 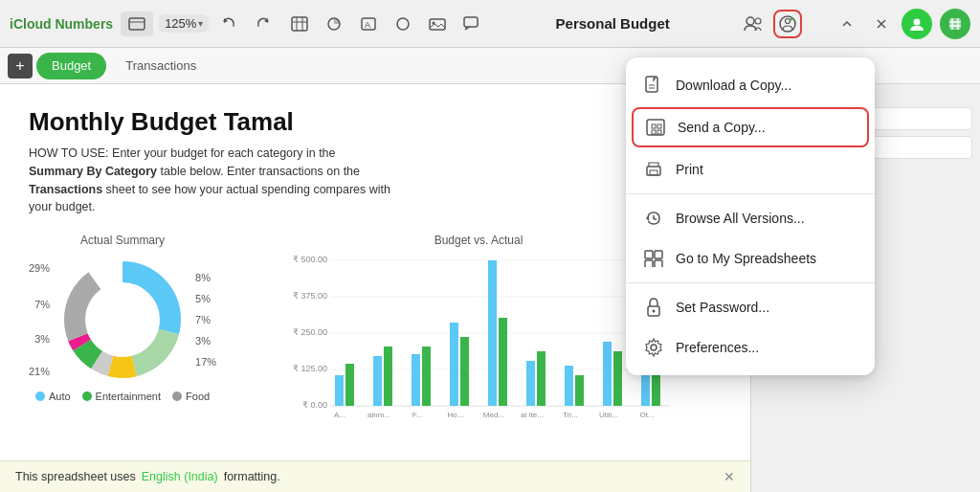 I want to click on collaborate-button, so click(x=753, y=24).